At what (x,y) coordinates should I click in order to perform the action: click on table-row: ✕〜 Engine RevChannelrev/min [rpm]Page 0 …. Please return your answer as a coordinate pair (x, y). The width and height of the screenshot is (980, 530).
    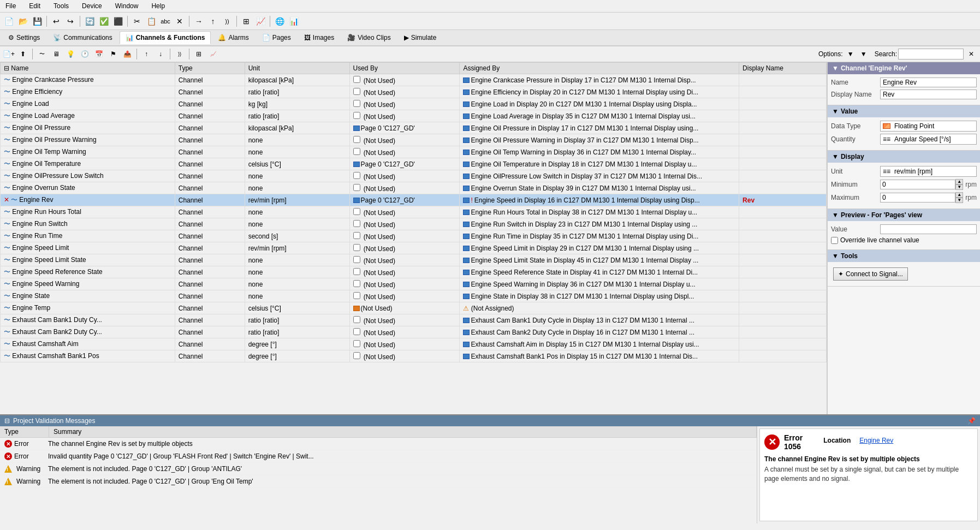
    Looking at the image, I should click on (414, 200).